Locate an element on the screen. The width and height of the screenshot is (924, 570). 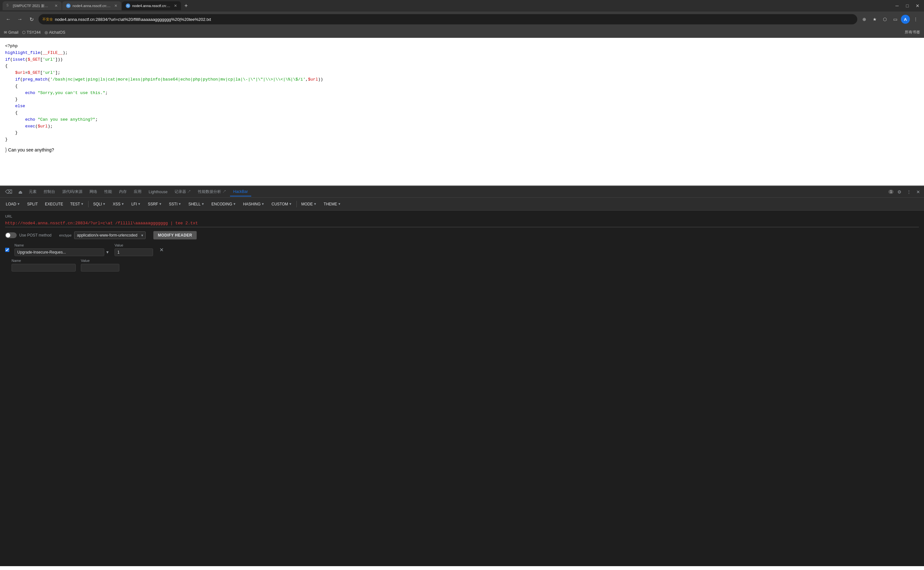
tab-2-close: ✕ is located at coordinates (116, 6).